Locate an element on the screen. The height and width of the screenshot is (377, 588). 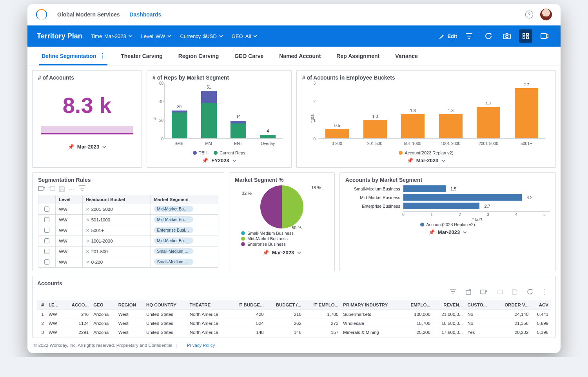
more-icon: ⋮ is located at coordinates (545, 293).